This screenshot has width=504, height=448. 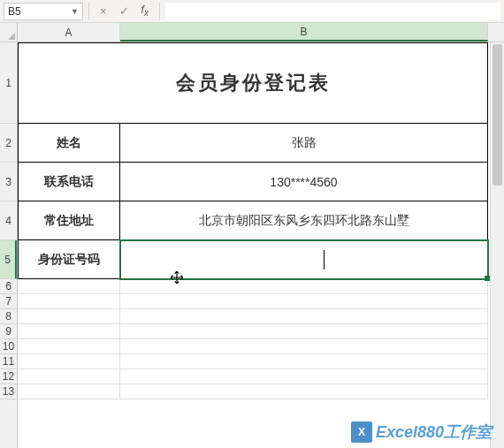 I want to click on watermark: X Excel880工作室, so click(x=421, y=432).